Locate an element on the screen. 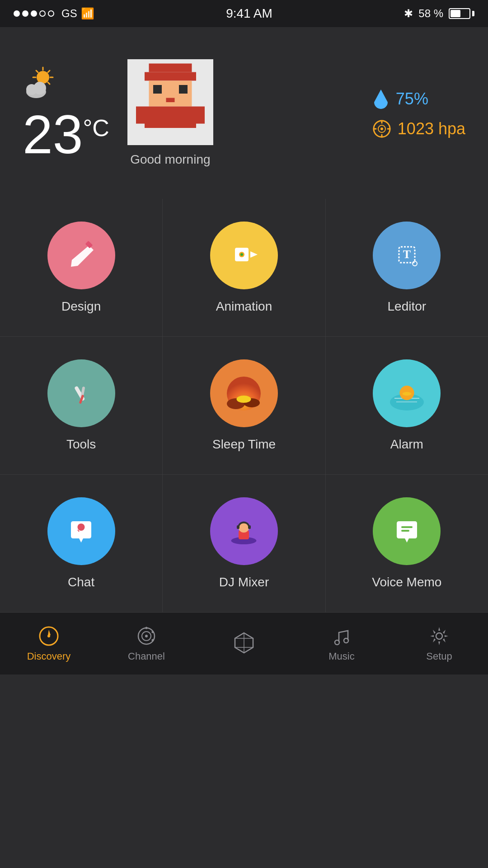 The height and width of the screenshot is (868, 488). pixel-avatar is located at coordinates (170, 102).